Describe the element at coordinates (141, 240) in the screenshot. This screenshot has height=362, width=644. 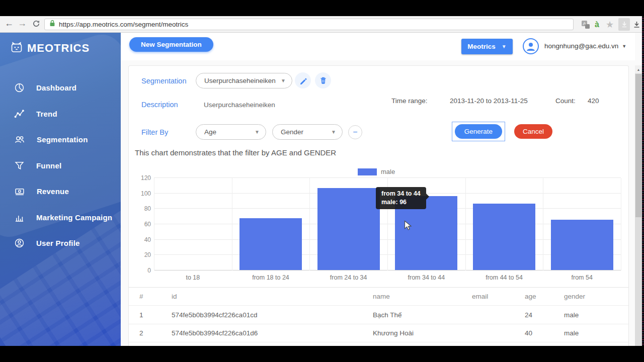
I see `y-tick-label: 40` at that location.